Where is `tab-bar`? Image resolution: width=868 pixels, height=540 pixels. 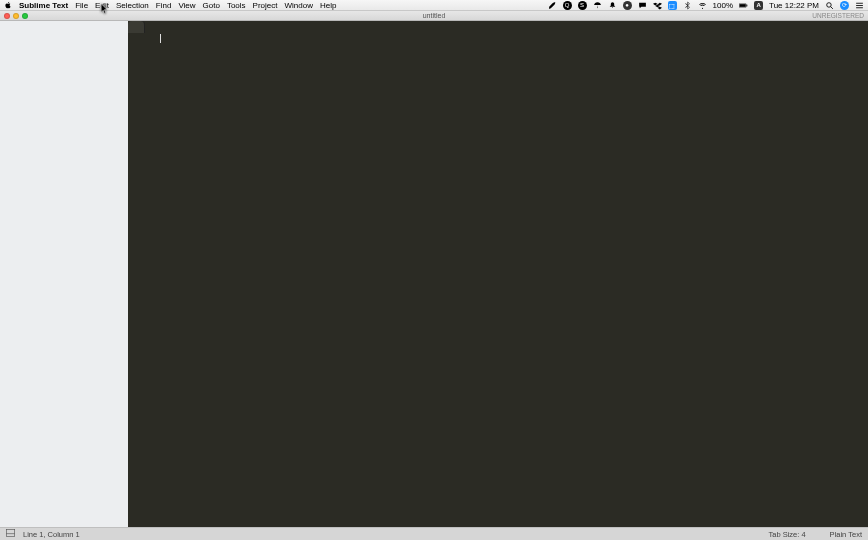
tab-bar is located at coordinates (136, 27).